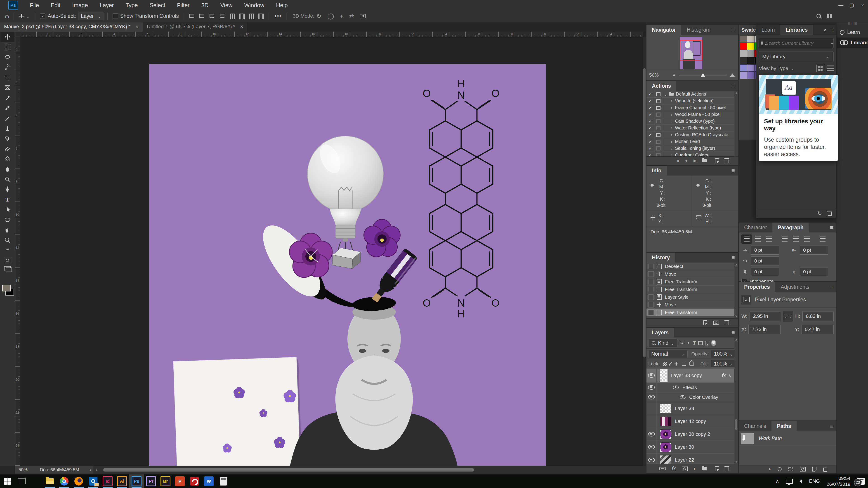 This screenshot has height=488, width=868. What do you see at coordinates (71, 27) in the screenshot?
I see `document-tab-1: Mauve_2.psd @ 50% (Layer 33 copy, CMYK/8…` at bounding box center [71, 27].